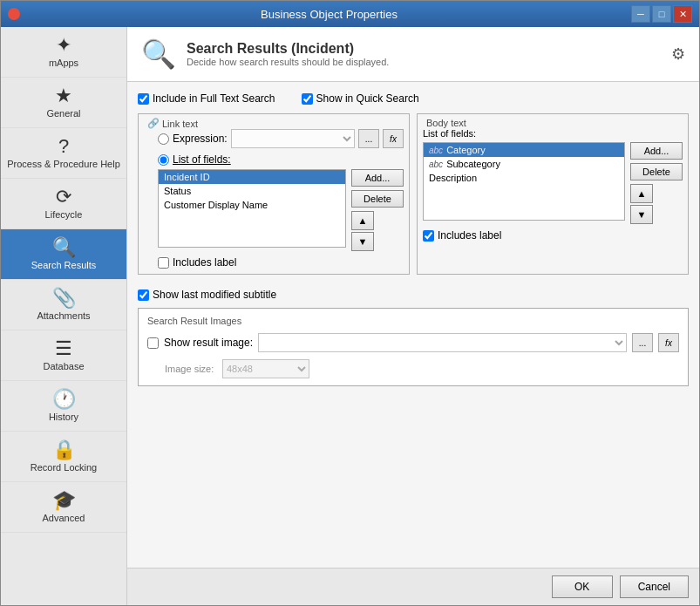 Image resolution: width=700 pixels, height=606 pixels. What do you see at coordinates (363, 242) in the screenshot?
I see `link-down-button: ▼` at bounding box center [363, 242].